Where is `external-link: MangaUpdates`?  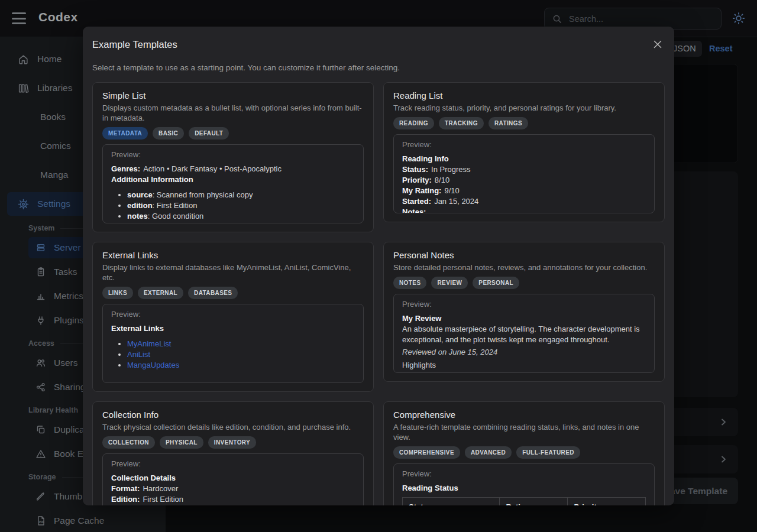 external-link: MangaUpdates is located at coordinates (153, 365).